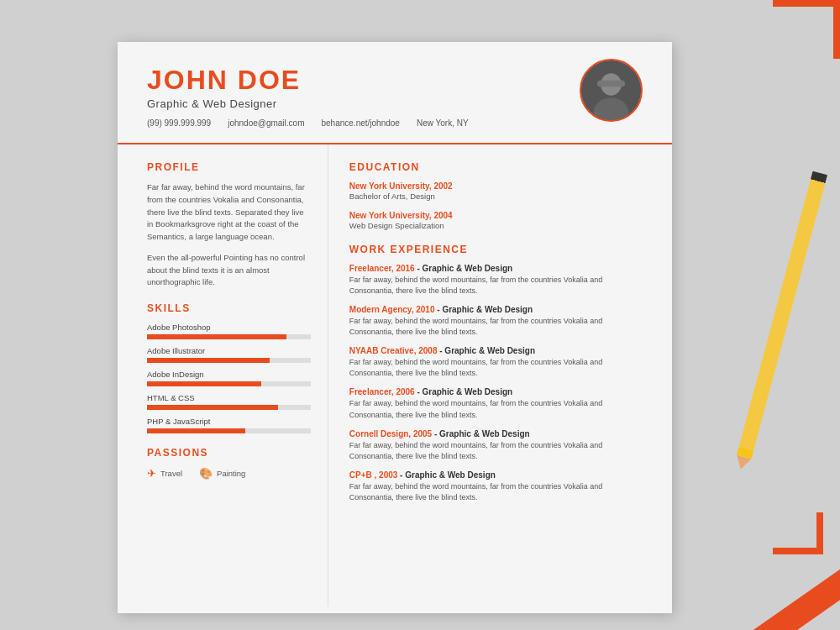 This screenshot has width=840, height=630. Describe the element at coordinates (498, 206) in the screenshot. I see `education-list: New York University, 2002 Bachelor of Ar…` at that location.